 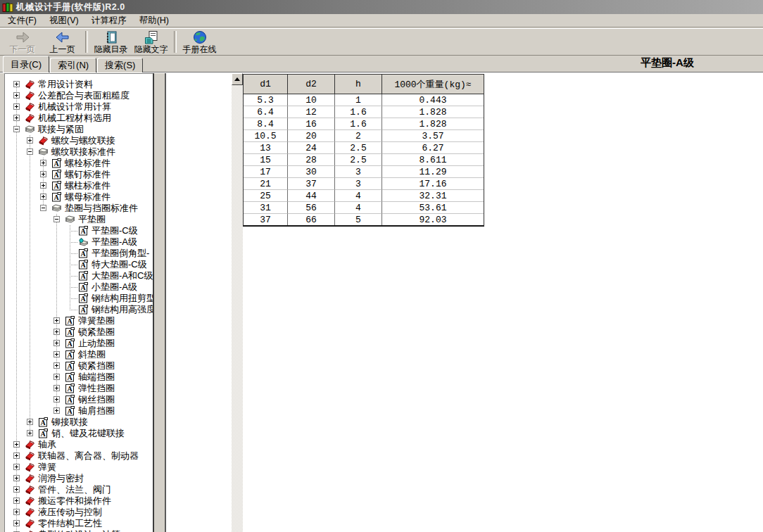 I want to click on scrollbar-track, so click(x=237, y=308).